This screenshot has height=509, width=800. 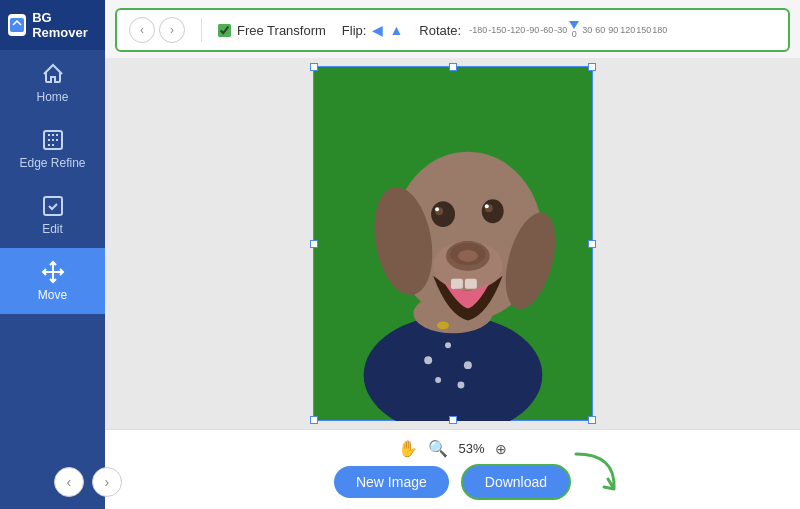 What do you see at coordinates (392, 482) in the screenshot?
I see `new-image-button: New Image` at bounding box center [392, 482].